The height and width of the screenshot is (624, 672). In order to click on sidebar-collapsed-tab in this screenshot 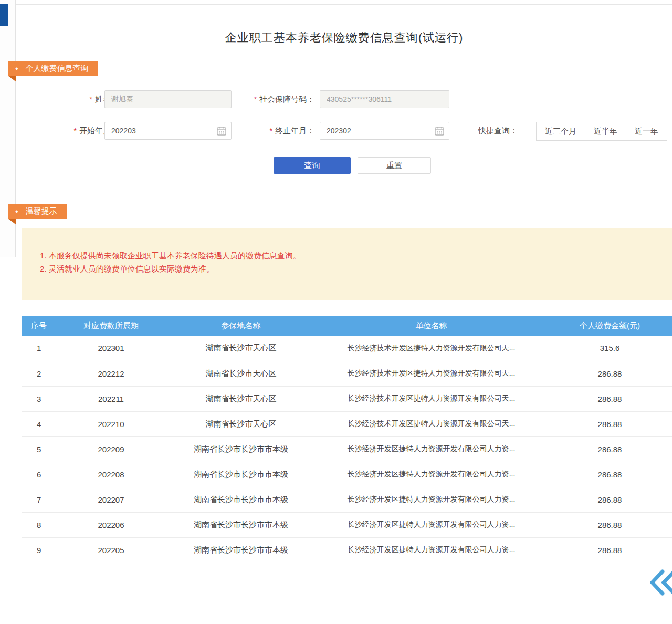, I will do `click(4, 15)`.